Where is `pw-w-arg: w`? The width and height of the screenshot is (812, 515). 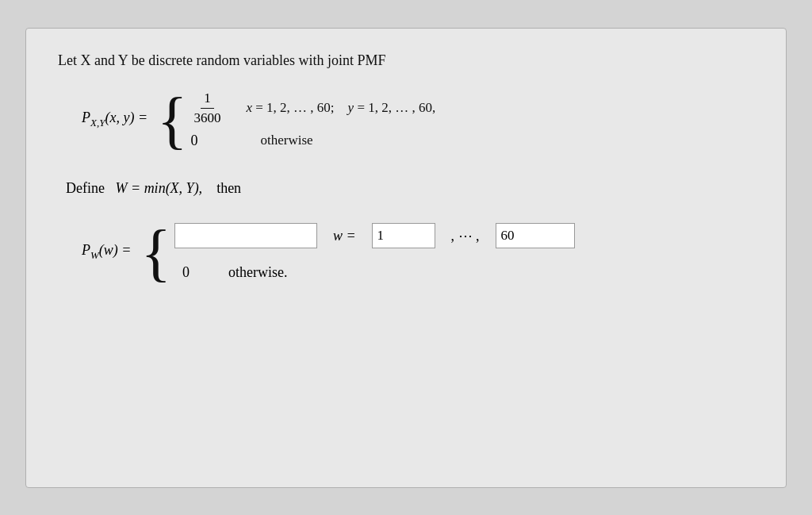 pw-w-arg: w is located at coordinates (109, 250).